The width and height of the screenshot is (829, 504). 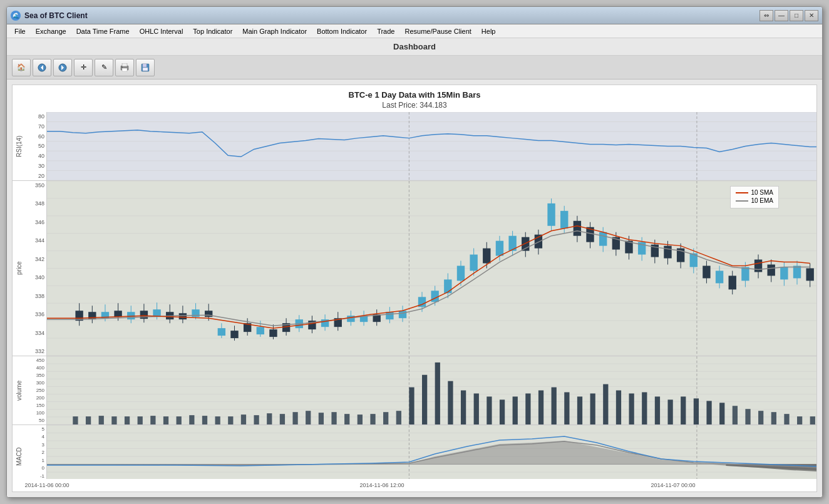 What do you see at coordinates (19, 452) in the screenshot?
I see `macd-y-label: MACD` at bounding box center [19, 452].